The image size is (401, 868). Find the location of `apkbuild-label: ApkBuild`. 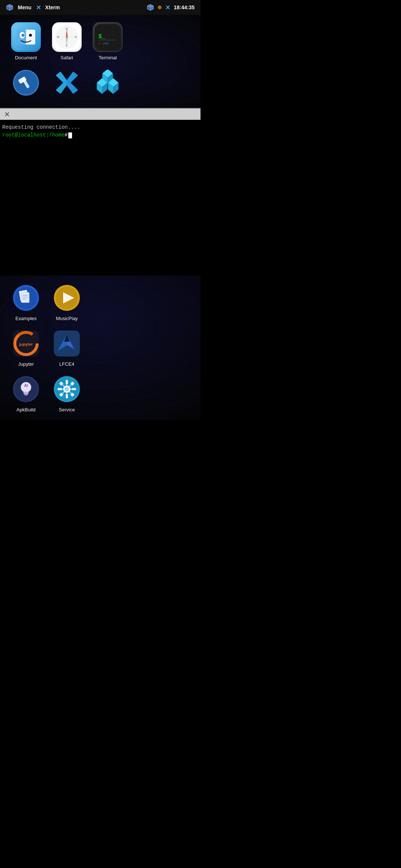

apkbuild-label: ApkBuild is located at coordinates (26, 410).